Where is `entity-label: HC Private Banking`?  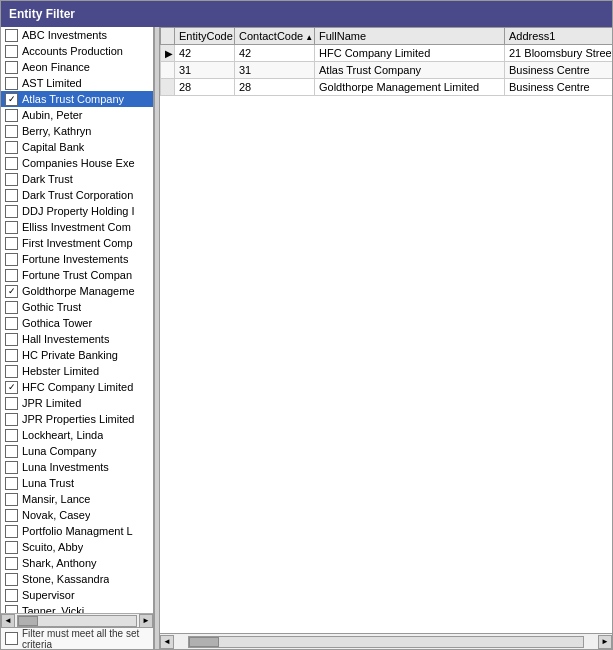 entity-label: HC Private Banking is located at coordinates (70, 355).